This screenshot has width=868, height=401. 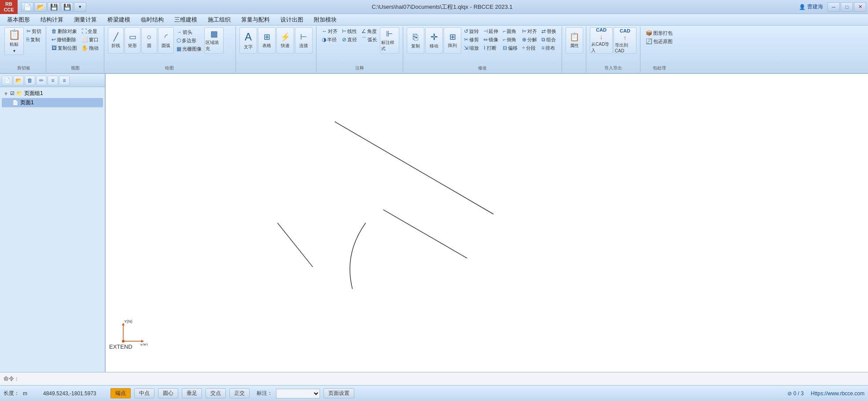 I want to click on connect-btn: ⊢ 连接, so click(x=304, y=40).